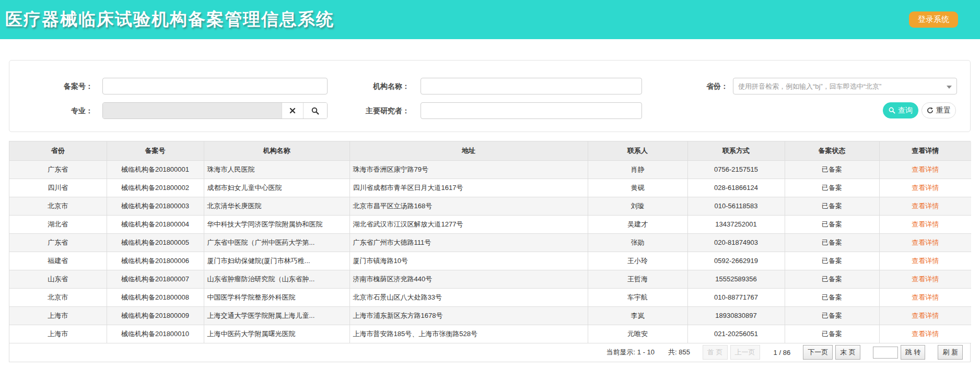  Describe the element at coordinates (637, 188) in the screenshot. I see `cell-contact: 黄砚` at that location.